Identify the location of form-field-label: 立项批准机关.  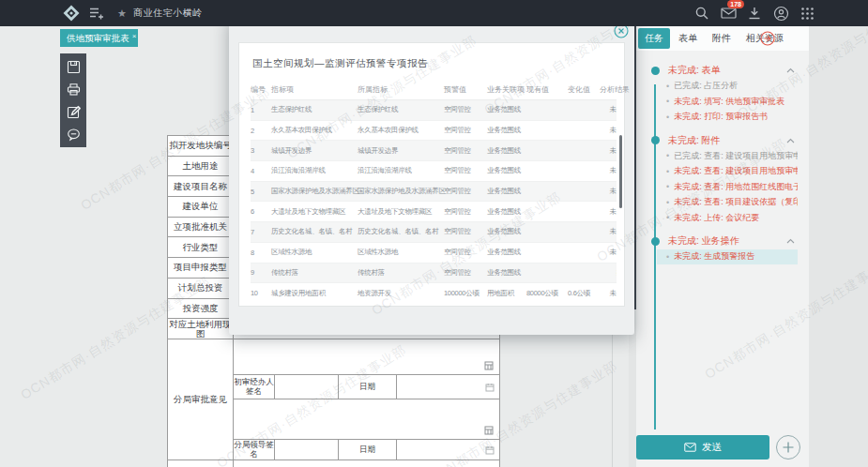
(201, 228).